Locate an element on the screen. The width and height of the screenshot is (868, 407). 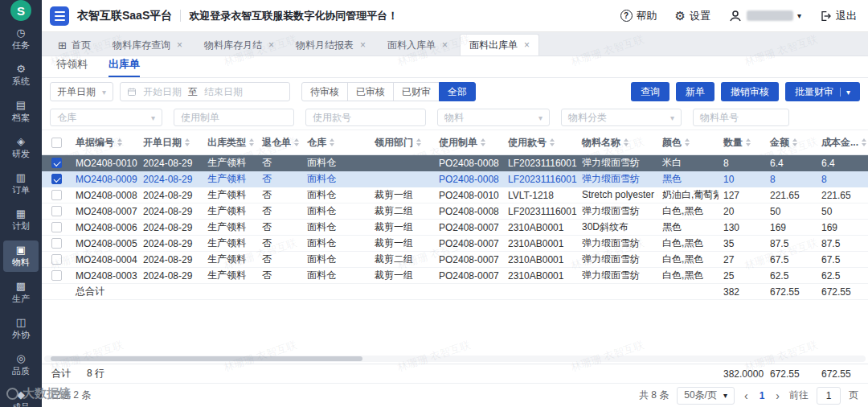
sidebar-item: ◫ 外协 is located at coordinates (21, 328).